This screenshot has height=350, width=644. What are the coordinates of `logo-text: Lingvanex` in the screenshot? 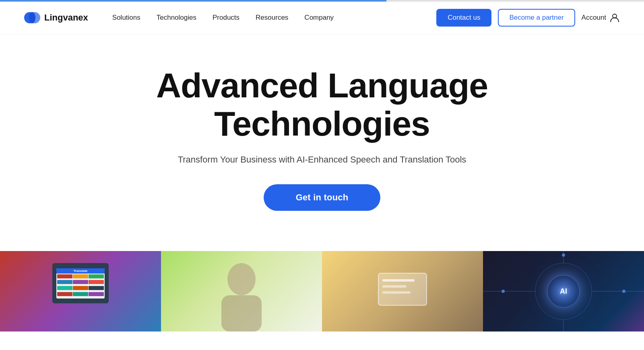 It's located at (66, 18).